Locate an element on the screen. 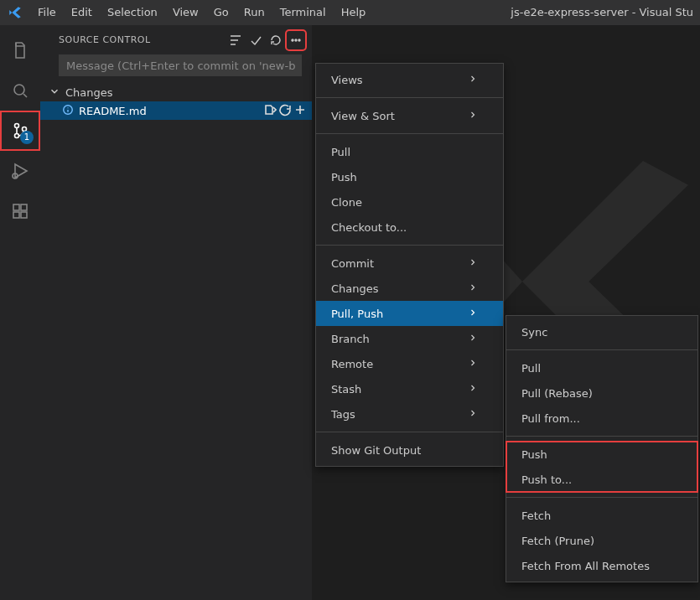  submenu-item-push-to: Push to... is located at coordinates (602, 479).